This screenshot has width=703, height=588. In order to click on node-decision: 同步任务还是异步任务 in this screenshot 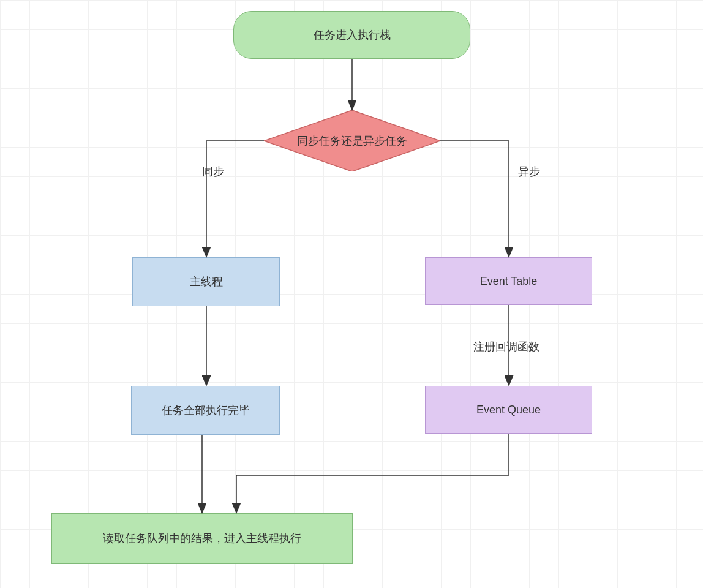, I will do `click(352, 141)`.